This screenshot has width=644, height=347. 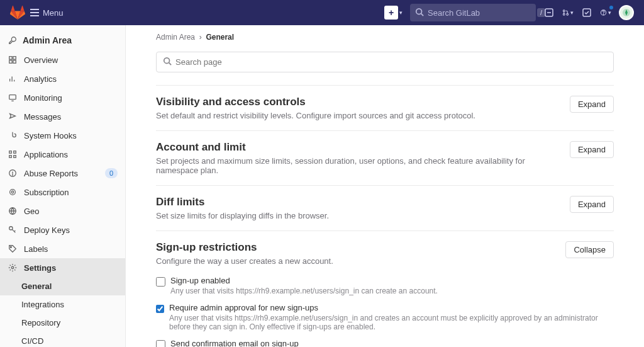 What do you see at coordinates (63, 117) in the screenshot?
I see `sidebar-item-messages: Messages` at bounding box center [63, 117].